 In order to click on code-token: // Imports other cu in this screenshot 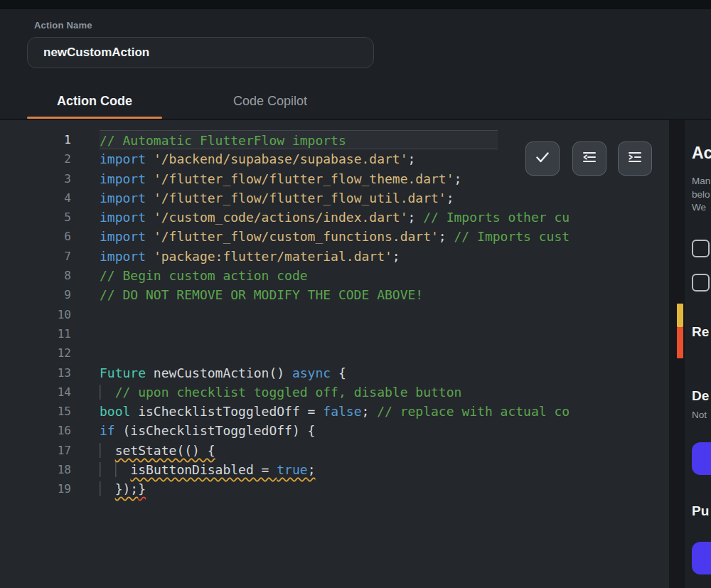, I will do `click(496, 218)`.